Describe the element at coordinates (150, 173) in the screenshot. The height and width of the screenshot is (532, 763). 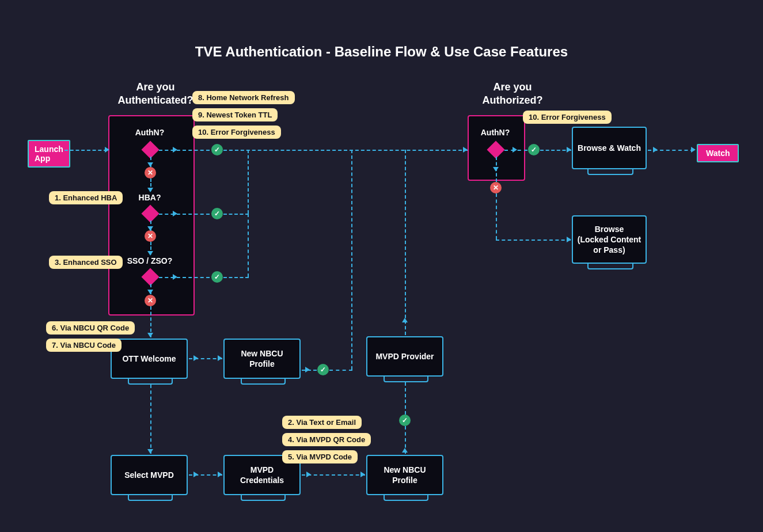
I see `authn-fail-icon: ✕` at that location.